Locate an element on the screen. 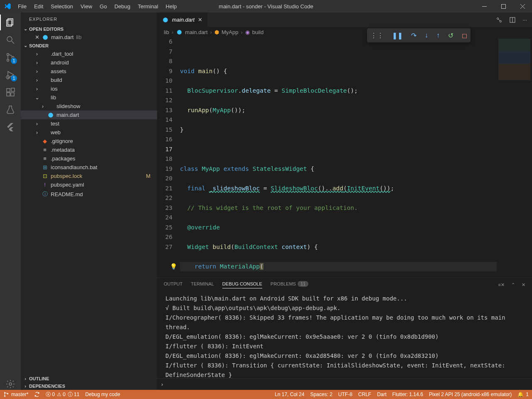  test-icon is located at coordinates (10, 110).